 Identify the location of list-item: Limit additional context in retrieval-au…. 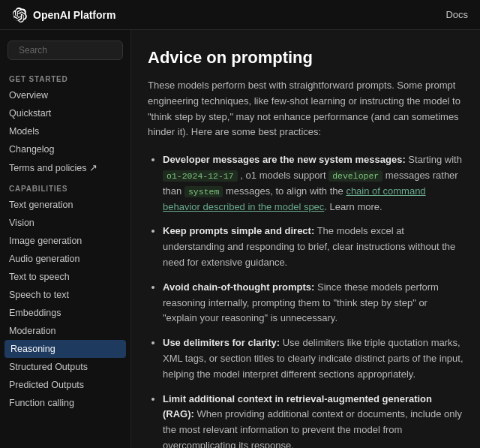
(314, 420).